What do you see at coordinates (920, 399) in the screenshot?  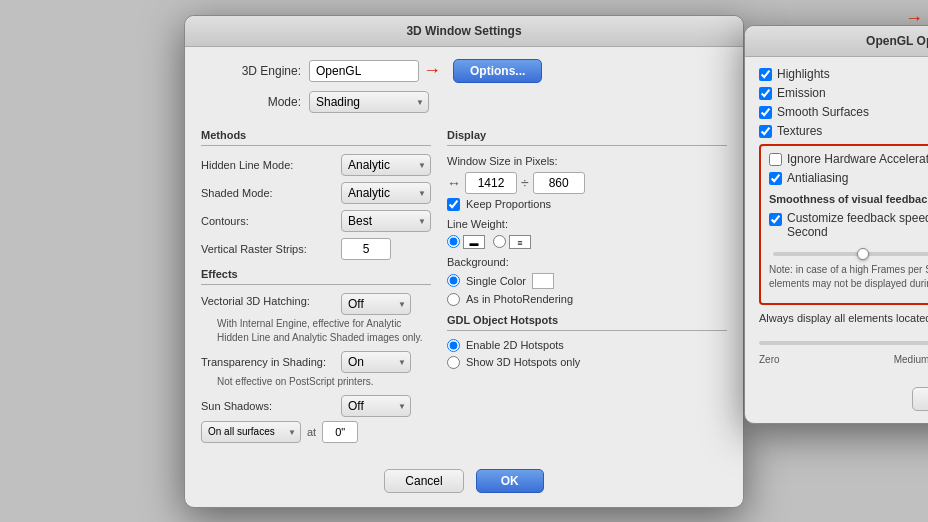 I see `opengl-cancel-button: Cancel` at bounding box center [920, 399].